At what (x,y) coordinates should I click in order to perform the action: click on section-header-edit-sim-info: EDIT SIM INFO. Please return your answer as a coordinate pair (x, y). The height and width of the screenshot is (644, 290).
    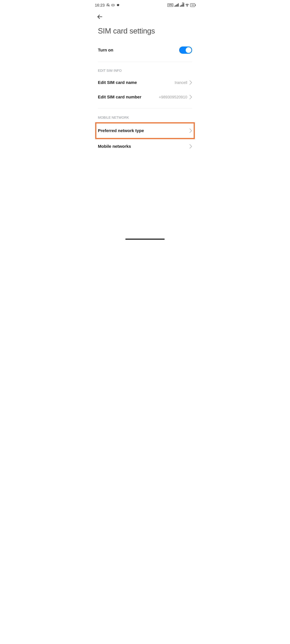
    Looking at the image, I should click on (145, 70).